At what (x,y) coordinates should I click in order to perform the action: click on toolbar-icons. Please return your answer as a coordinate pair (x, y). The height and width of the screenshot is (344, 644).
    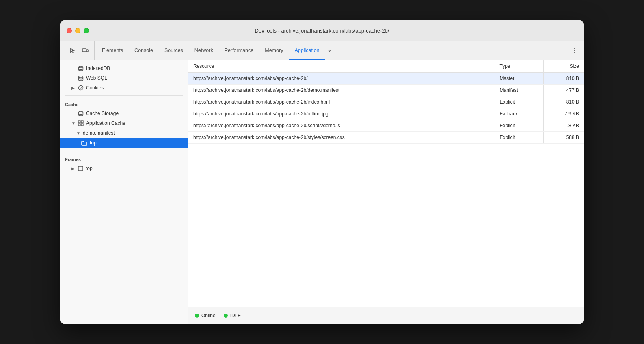
    Looking at the image, I should click on (79, 50).